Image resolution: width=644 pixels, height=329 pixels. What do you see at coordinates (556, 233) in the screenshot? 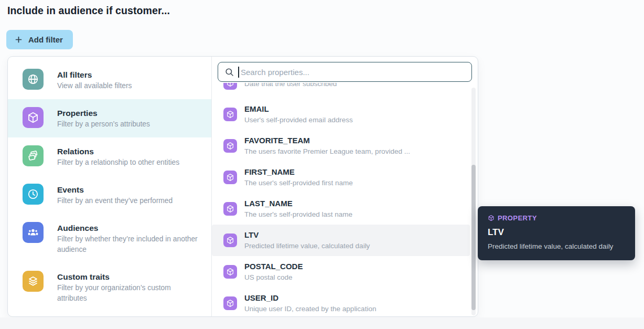
I see `property-tooltip: PROPERTY LTV Predicted lifetime value, c…` at bounding box center [556, 233].